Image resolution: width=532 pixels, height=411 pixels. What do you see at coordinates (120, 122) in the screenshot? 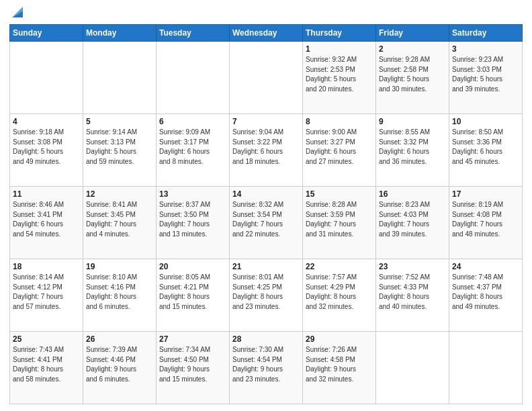
I see `day-number: 5` at bounding box center [120, 122].